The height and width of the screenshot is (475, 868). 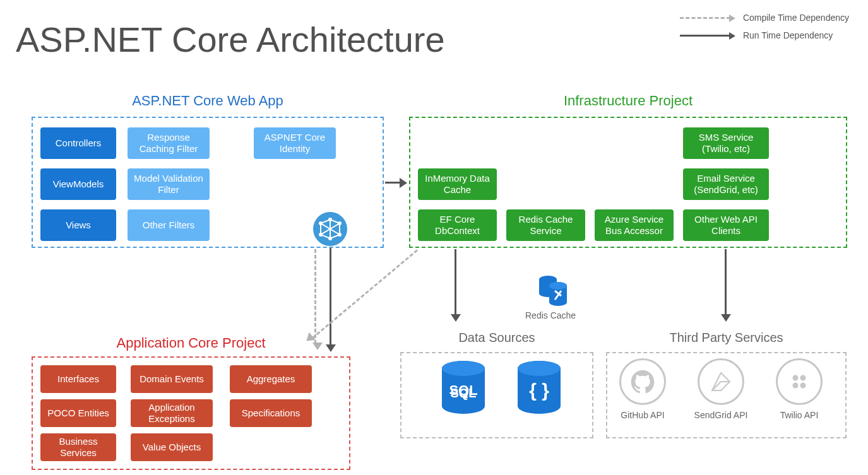 I want to click on block-email: Email Service (SendGrid, etc), so click(x=726, y=184).